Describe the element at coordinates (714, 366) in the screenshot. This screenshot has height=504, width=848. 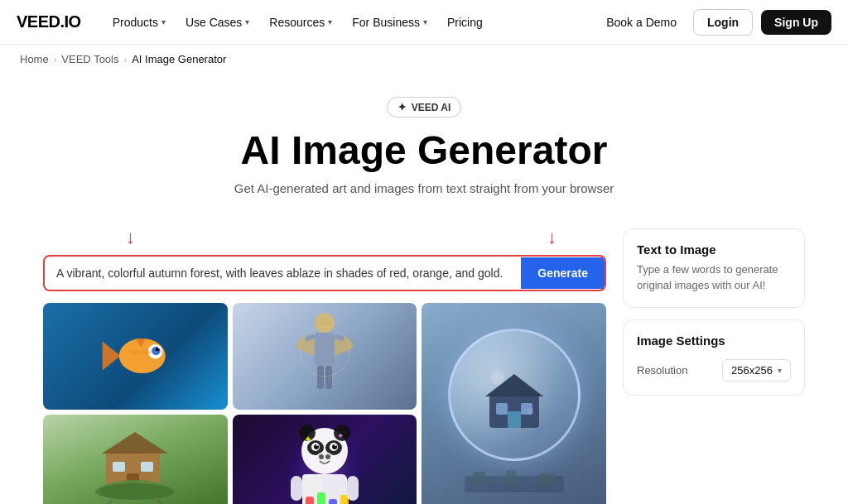
I see `sidebar: Text to Image Type a few words to genera…` at that location.